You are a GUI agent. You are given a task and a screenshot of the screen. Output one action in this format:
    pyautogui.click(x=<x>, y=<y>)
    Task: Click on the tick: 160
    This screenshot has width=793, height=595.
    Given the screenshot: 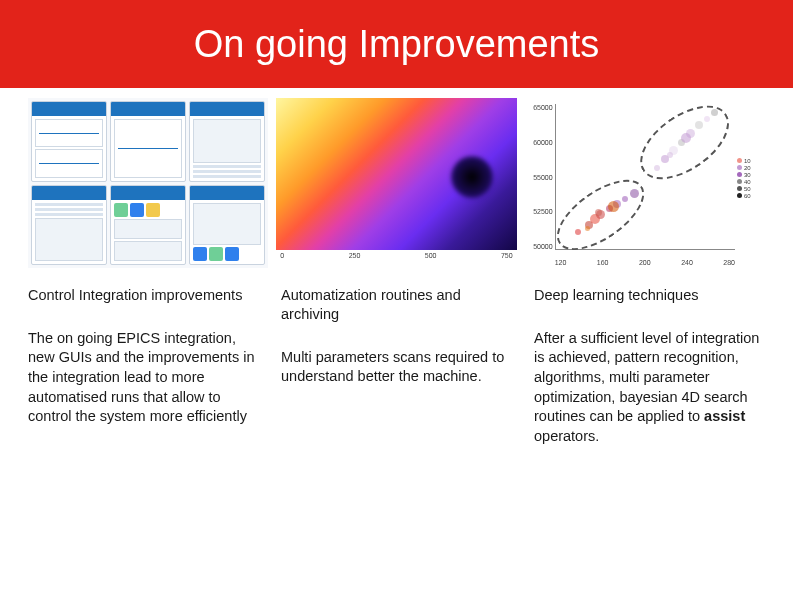 What is the action you would take?
    pyautogui.click(x=603, y=262)
    